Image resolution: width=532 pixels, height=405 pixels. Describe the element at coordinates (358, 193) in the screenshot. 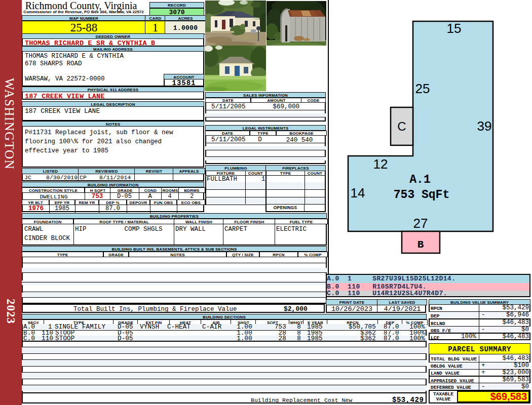

I see `svg-text: 14` at that location.